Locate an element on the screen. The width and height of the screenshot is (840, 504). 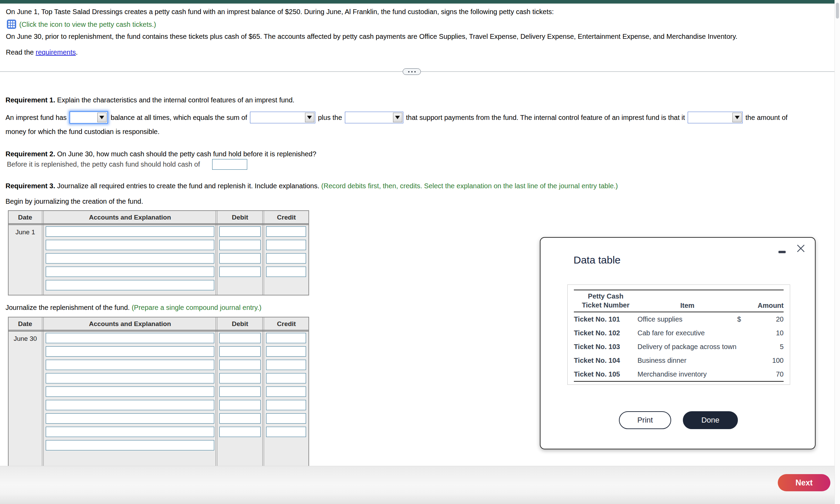
debit-column-header: Debit is located at coordinates (240, 324).